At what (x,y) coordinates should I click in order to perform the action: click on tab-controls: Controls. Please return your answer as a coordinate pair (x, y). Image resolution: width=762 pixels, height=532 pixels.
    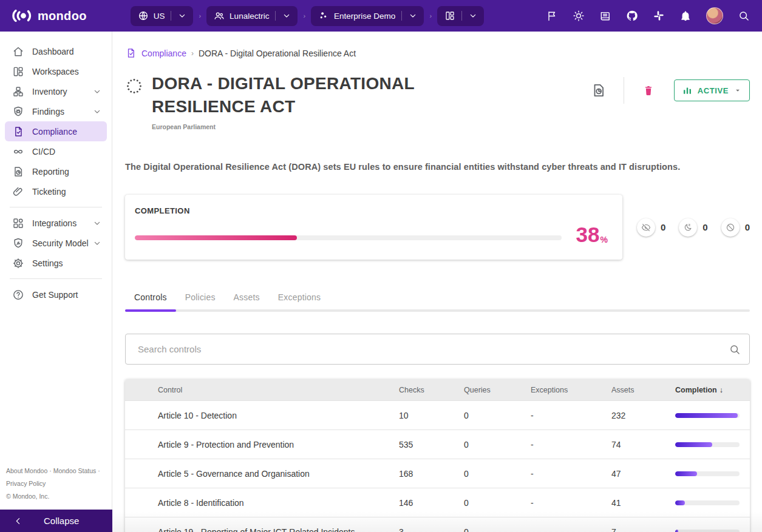
    Looking at the image, I should click on (151, 297).